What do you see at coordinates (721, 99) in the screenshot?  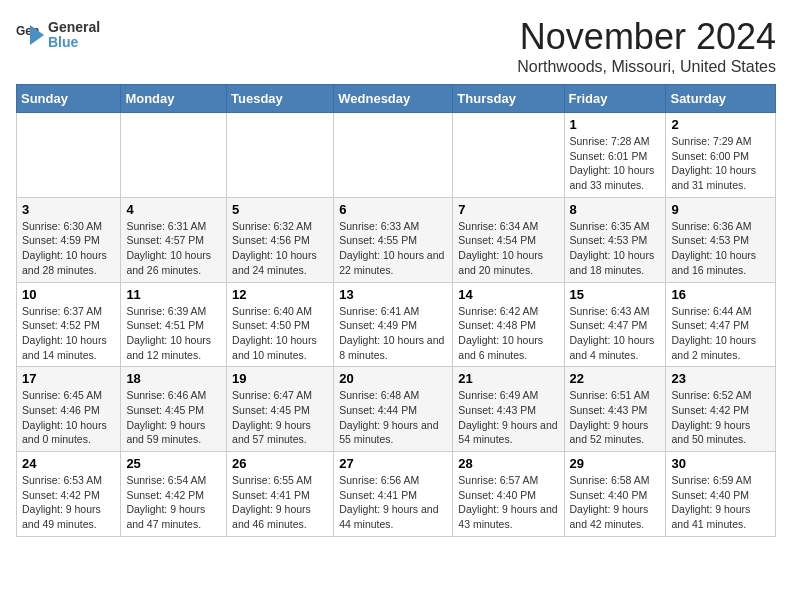 I see `weekday-header-saturday: Saturday` at bounding box center [721, 99].